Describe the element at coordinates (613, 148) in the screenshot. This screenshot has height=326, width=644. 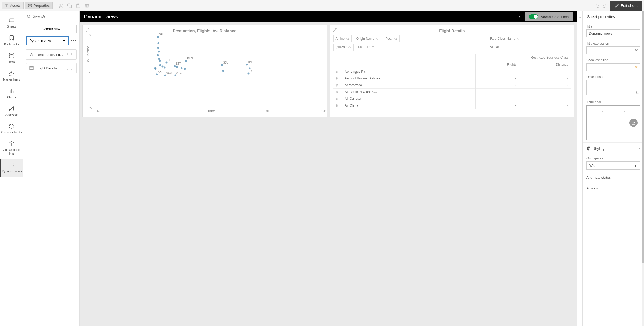
I see `styling-row: Styling ›` at that location.